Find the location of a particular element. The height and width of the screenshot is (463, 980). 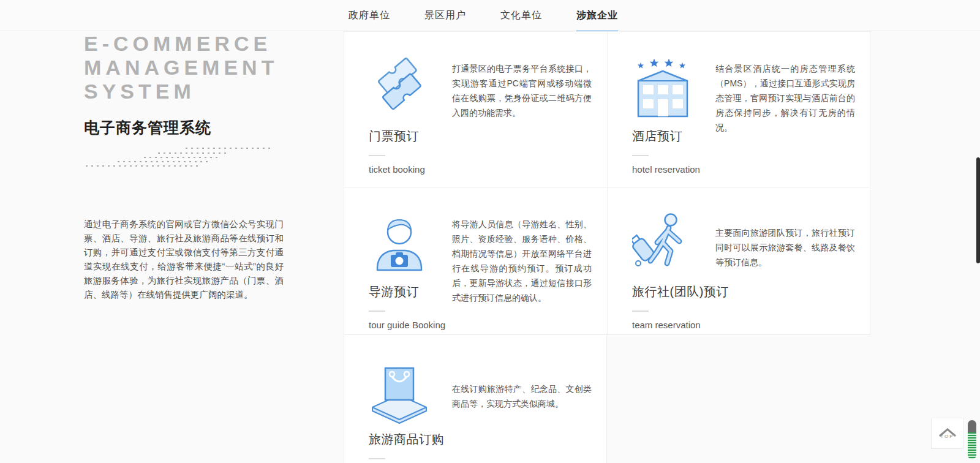

card-subtitle: tour guide Booking is located at coordinates (479, 325).